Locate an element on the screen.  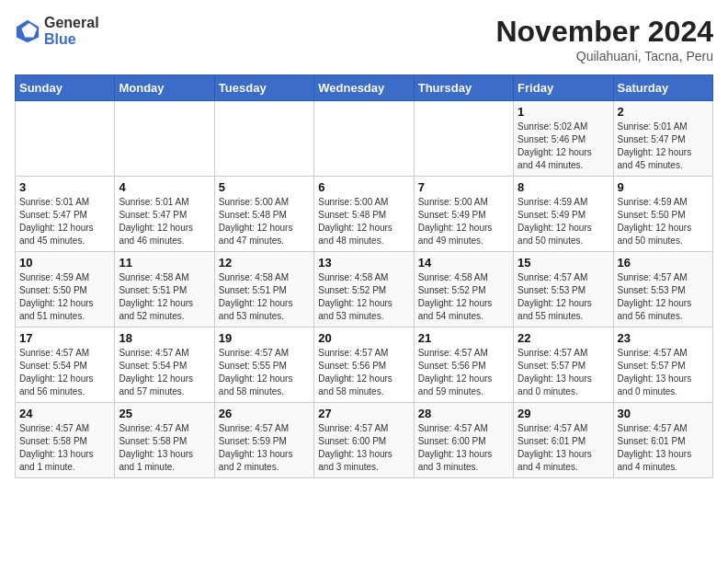
calendar-cell: 15Sunrise: 4:57 AMSunset: 5:53 PMDayligh… is located at coordinates (563, 290).